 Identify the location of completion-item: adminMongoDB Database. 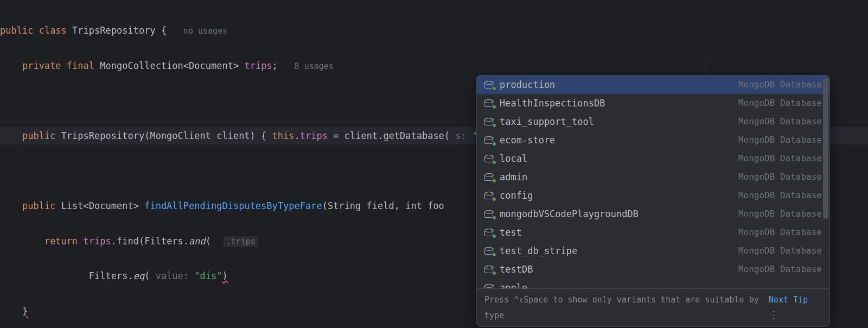
(653, 177).